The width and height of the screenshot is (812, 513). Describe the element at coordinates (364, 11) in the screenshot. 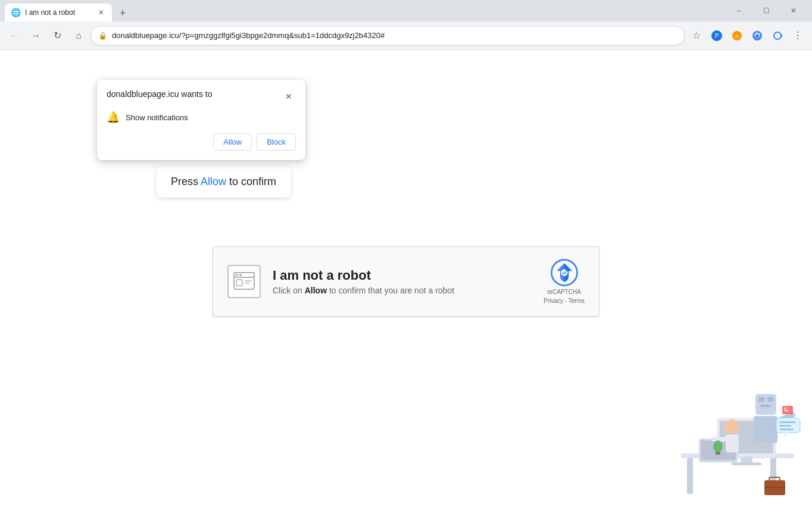

I see `tab-strip: 🌐 I am not a robot ✕ +` at that location.